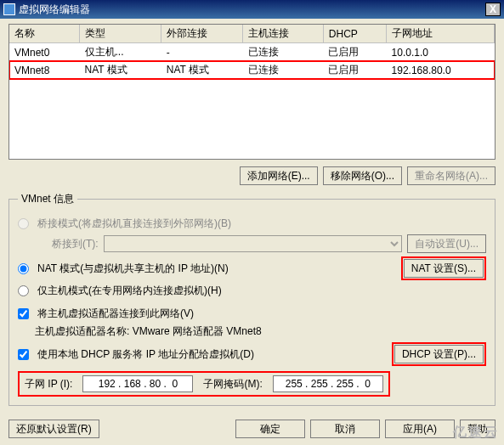 The image size is (504, 445). What do you see at coordinates (345, 429) in the screenshot?
I see `cancel-button: 取消` at bounding box center [345, 429].